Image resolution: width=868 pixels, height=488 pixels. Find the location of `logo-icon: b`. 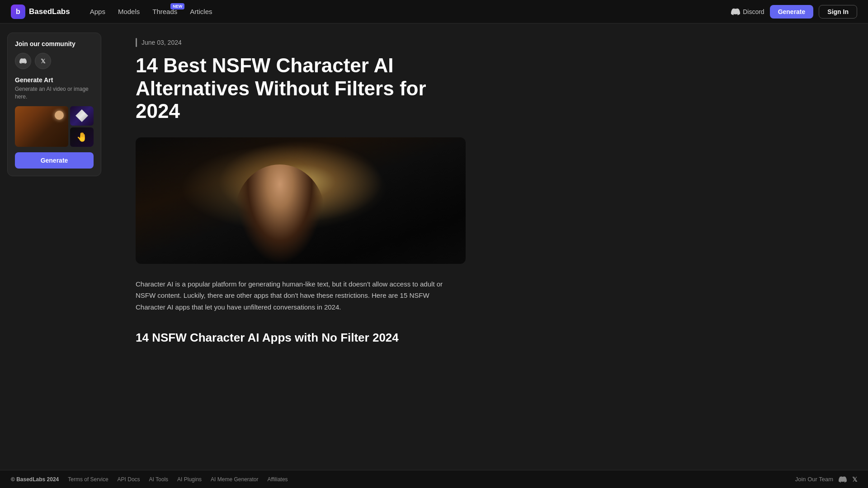

logo-icon: b is located at coordinates (18, 12).